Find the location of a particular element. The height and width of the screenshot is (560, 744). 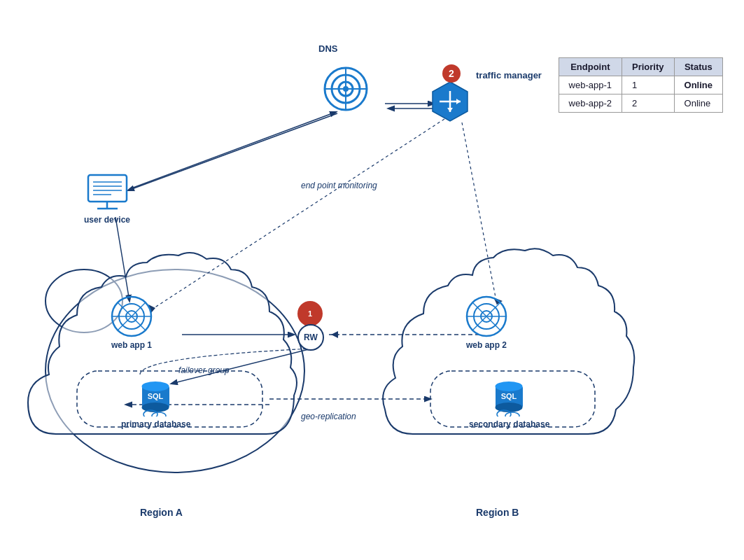

dns-label: DNS is located at coordinates (328, 49).